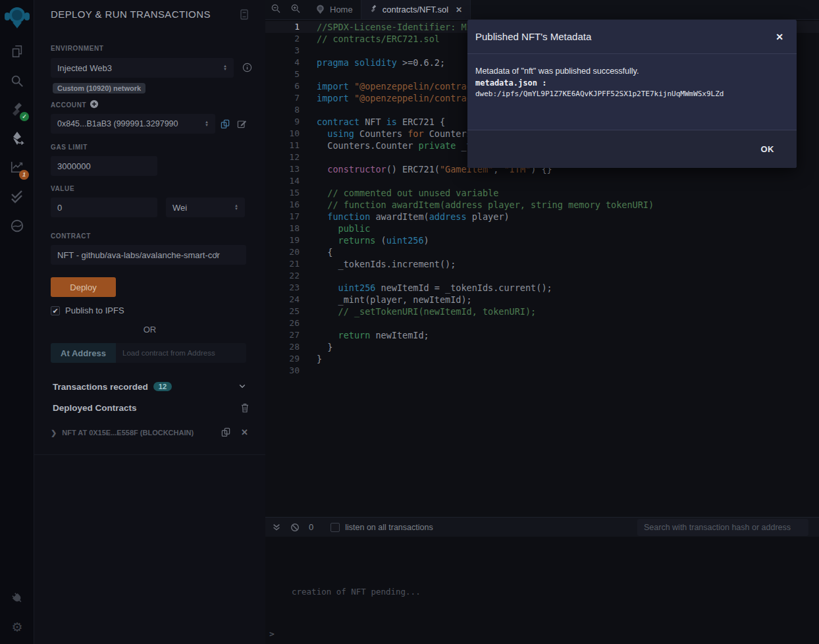 Image resolution: width=819 pixels, height=644 pixels. I want to click on line-number: 3, so click(282, 51).